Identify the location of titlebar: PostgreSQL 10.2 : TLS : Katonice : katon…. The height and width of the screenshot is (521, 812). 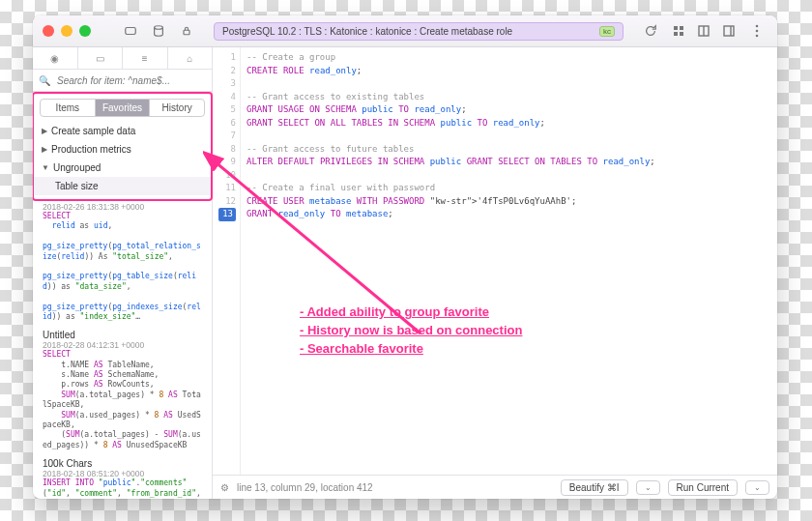
(405, 31).